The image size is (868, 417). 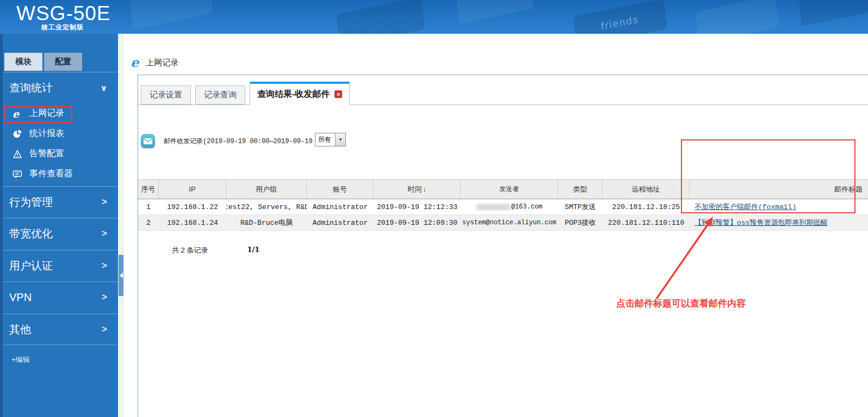 I want to click on col-remote: 远程地址, so click(x=646, y=189).